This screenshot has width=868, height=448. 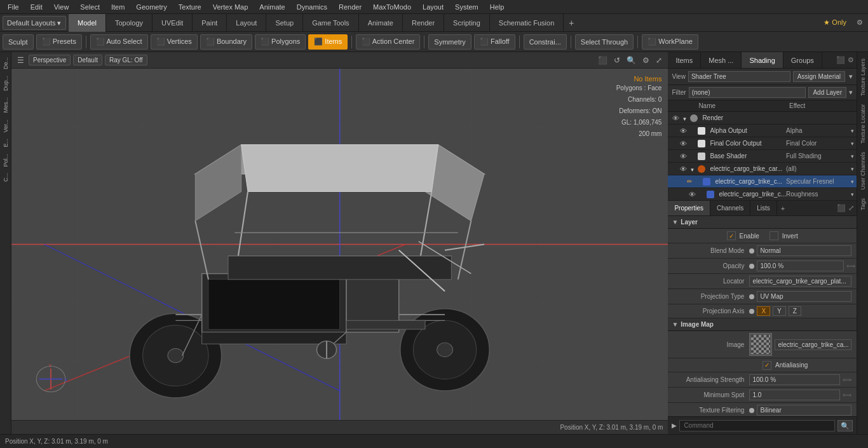 I want to click on perspective-button: Perspective, so click(x=50, y=60).